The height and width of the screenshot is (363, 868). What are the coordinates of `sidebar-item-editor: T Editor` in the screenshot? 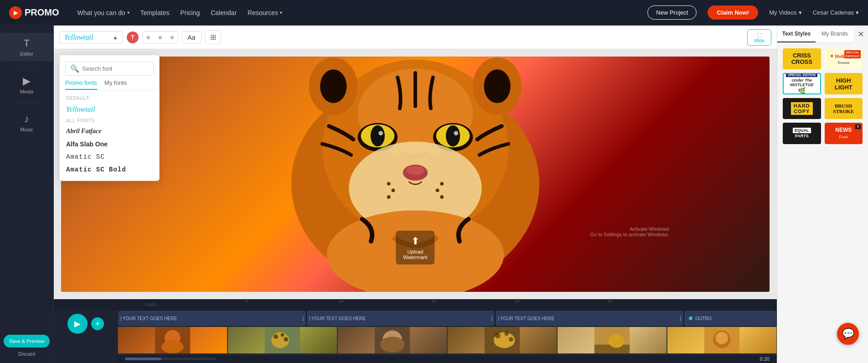 It's located at (26, 47).